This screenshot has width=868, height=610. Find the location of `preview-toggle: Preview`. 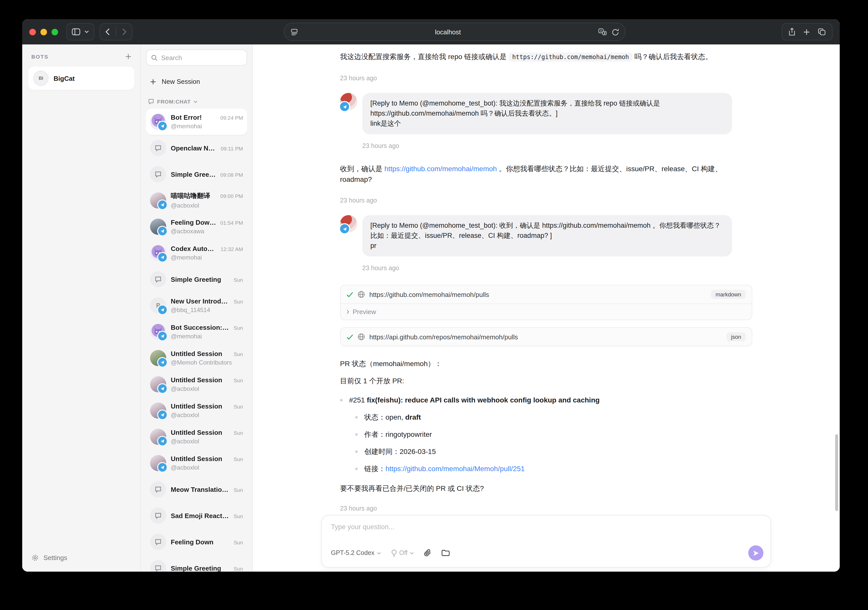

preview-toggle: Preview is located at coordinates (546, 312).